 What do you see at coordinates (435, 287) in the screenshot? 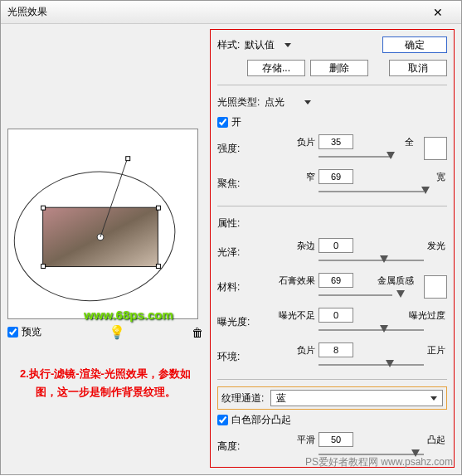
I see `material-color-swatch` at bounding box center [435, 287].